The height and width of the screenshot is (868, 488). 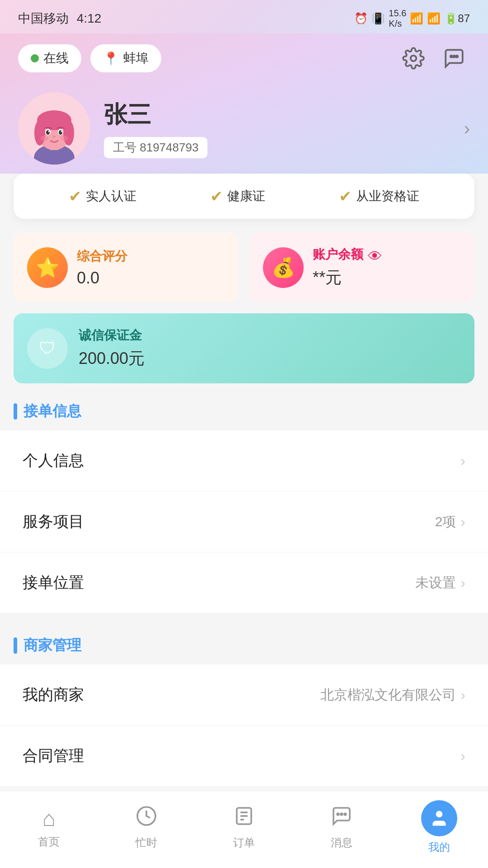 I want to click on rating-info: 综合评分 0.0, so click(x=102, y=268).